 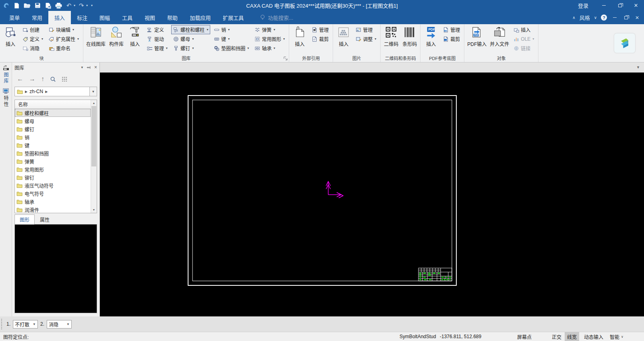 I want to click on list-item: 螺母, so click(x=53, y=121).